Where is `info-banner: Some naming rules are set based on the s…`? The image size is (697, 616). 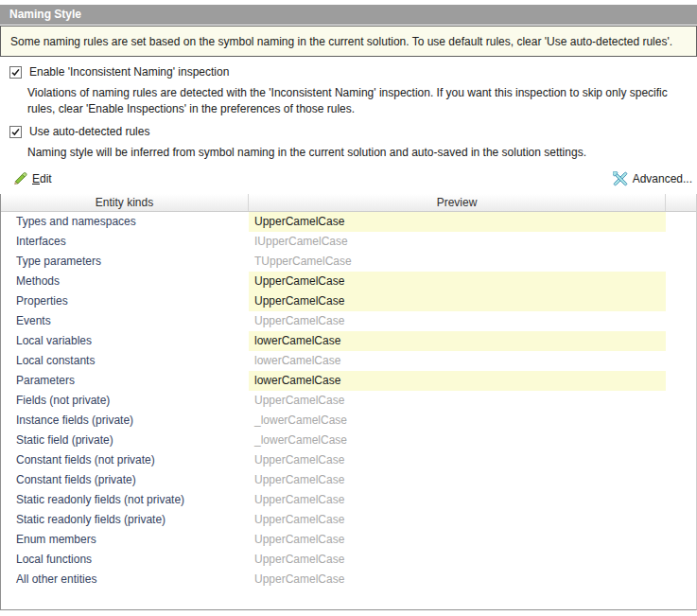 info-banner: Some naming rules are set based on the s… is located at coordinates (348, 42).